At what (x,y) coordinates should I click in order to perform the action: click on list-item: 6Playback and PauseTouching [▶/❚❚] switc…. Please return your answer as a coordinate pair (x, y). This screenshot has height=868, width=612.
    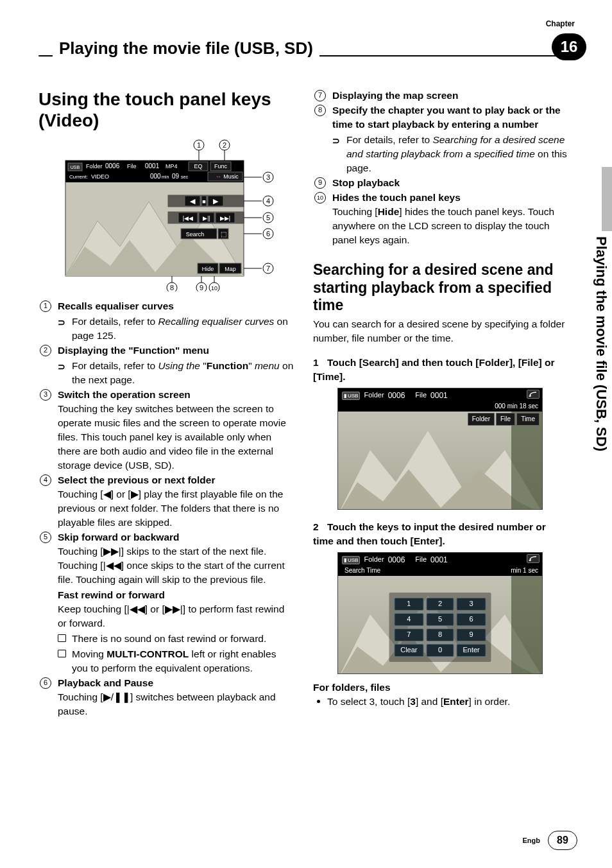
    Looking at the image, I should click on (166, 697).